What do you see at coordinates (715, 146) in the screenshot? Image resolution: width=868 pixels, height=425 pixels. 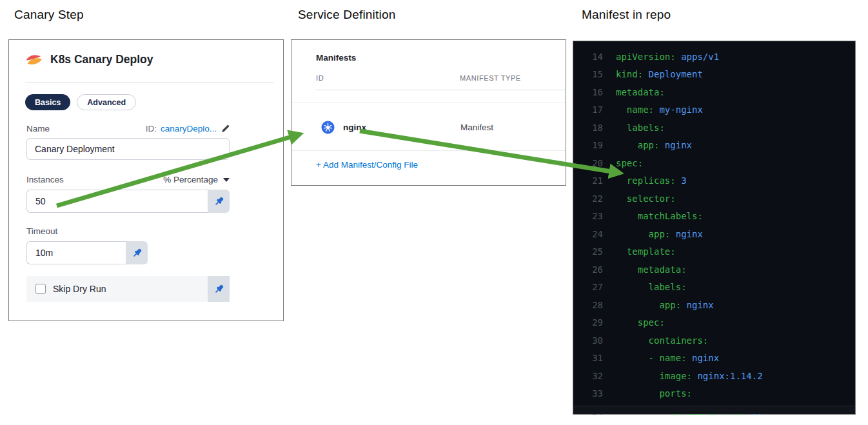 I see `code-line: 19 app: nginx` at bounding box center [715, 146].